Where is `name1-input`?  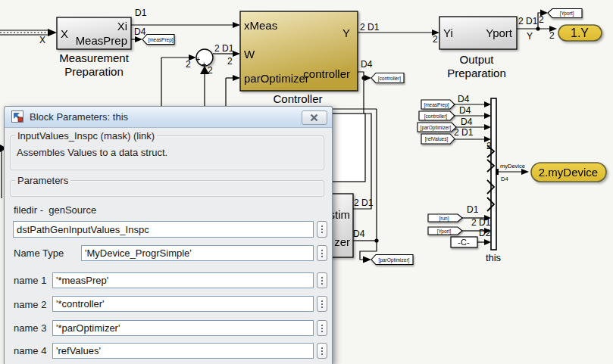
name1-input is located at coordinates (183, 280).